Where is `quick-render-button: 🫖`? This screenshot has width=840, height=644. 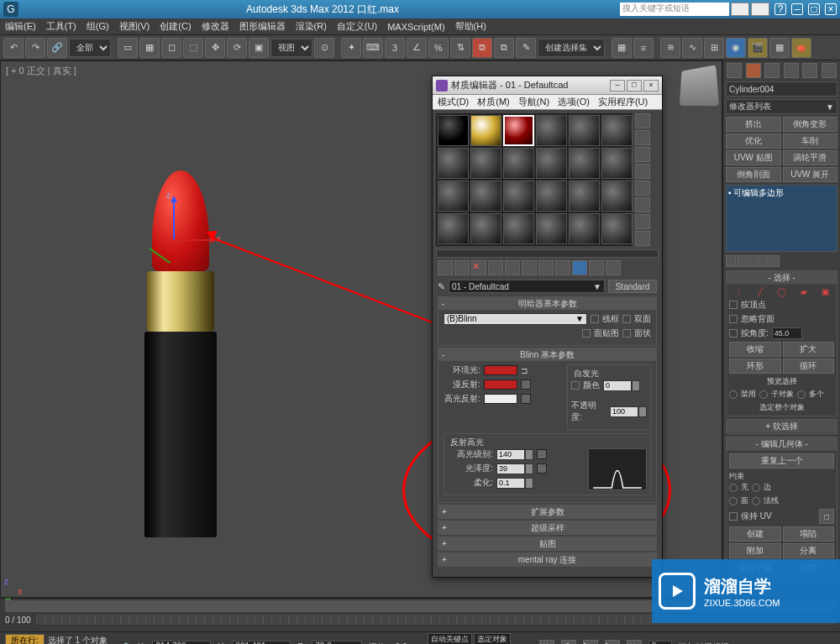 quick-render-button: 🫖 is located at coordinates (801, 48).